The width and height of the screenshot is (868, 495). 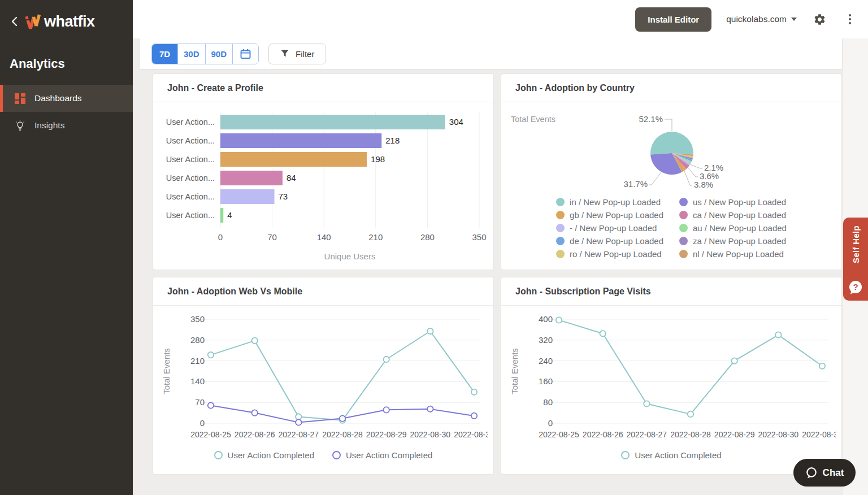 I want to click on range-30d-button: 30D, so click(x=192, y=54).